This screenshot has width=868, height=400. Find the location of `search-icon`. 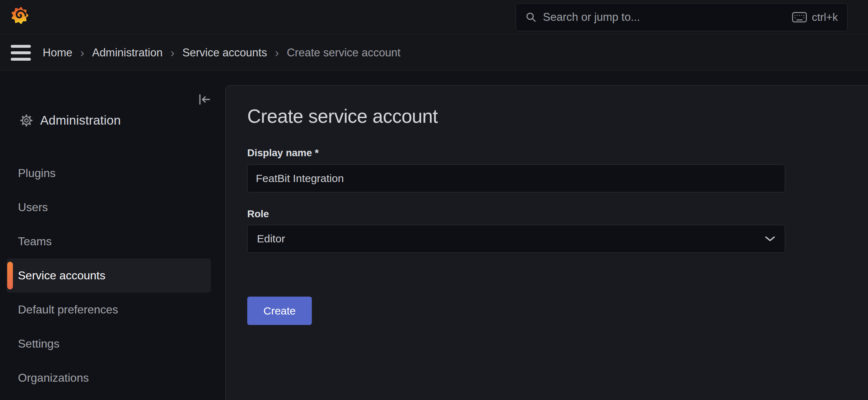

search-icon is located at coordinates (531, 17).